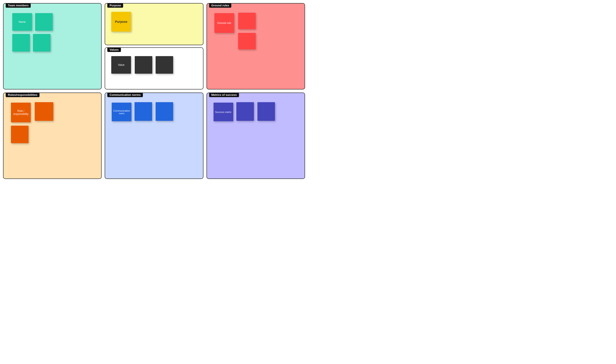 The image size is (616, 364). I want to click on metrics-sticky-1: Success metric, so click(223, 112).